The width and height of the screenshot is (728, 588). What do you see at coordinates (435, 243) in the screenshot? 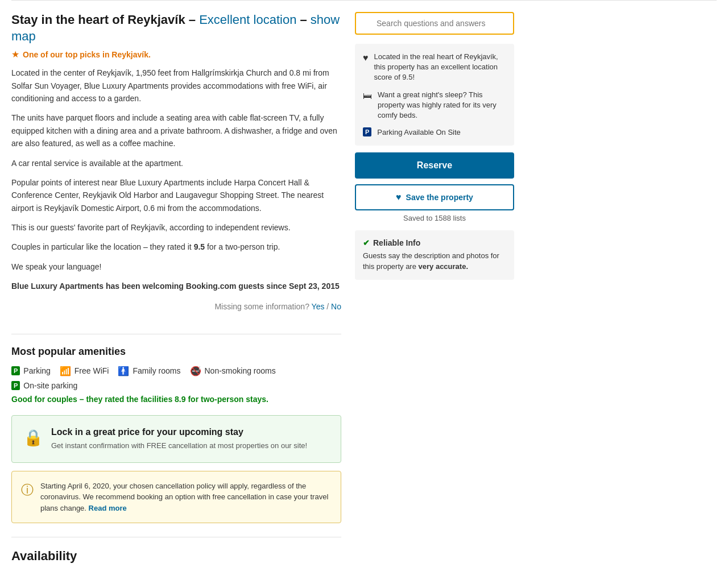
I see `reliable-info-title: ✔ Reliable Info` at bounding box center [435, 243].